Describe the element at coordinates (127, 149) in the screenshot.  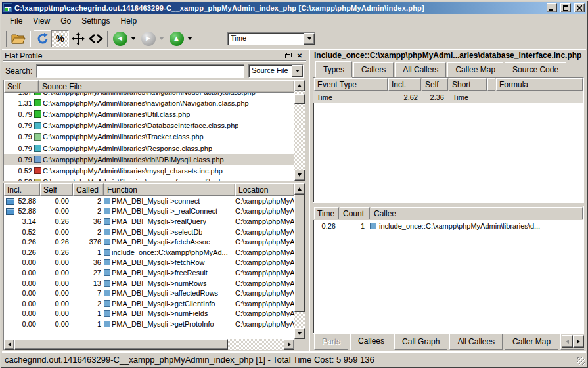
I see `source-file-path: C:\xampp\phpMyAdmin\libraries\Response.c…` at that location.